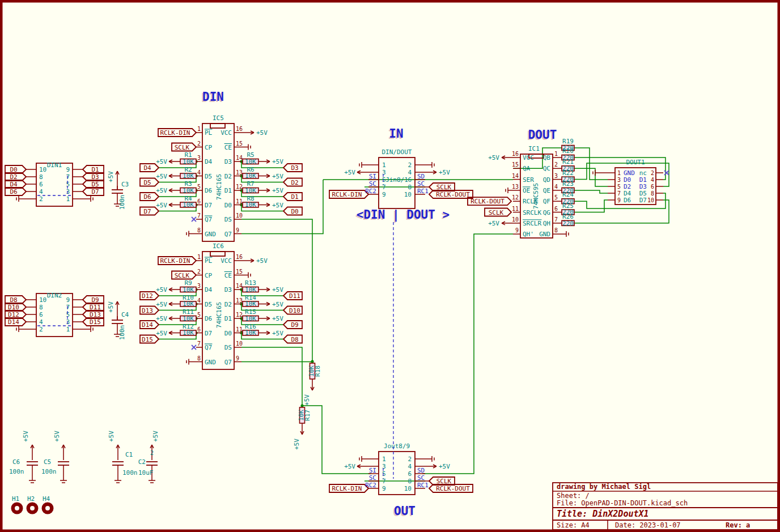 This screenshot has height=532, width=780. Describe the element at coordinates (188, 330) in the screenshot. I see `resistor-left: R1210K` at that location.